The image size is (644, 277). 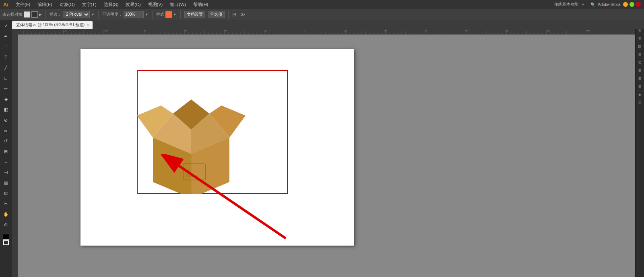 I want to click on panel-btn-4: ⊠, so click(x=640, y=38).